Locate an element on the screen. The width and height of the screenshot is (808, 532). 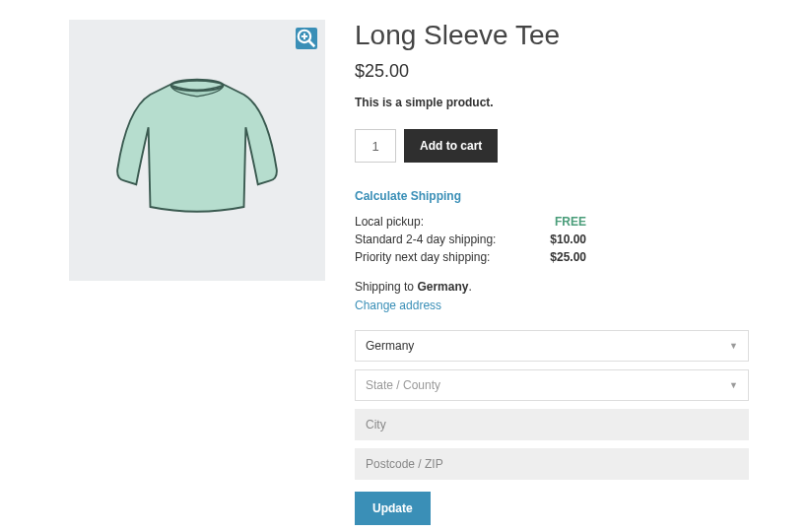
zoom-icon is located at coordinates (306, 38).